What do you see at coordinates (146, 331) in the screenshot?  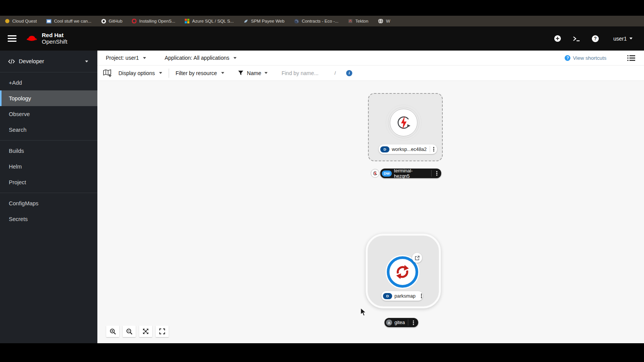 I see `fit-to-screen-button` at bounding box center [146, 331].